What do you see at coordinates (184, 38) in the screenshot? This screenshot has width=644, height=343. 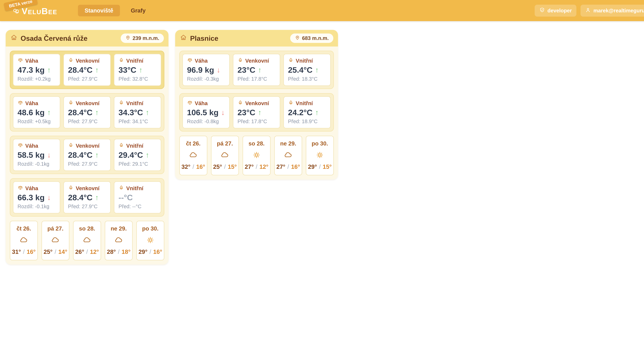 I see `home-icon` at bounding box center [184, 38].